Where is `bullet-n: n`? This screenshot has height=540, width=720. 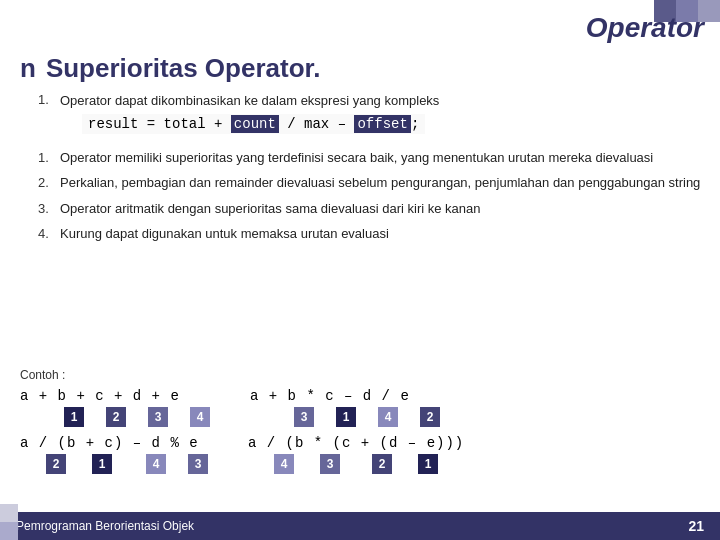 bullet-n: n is located at coordinates (28, 68).